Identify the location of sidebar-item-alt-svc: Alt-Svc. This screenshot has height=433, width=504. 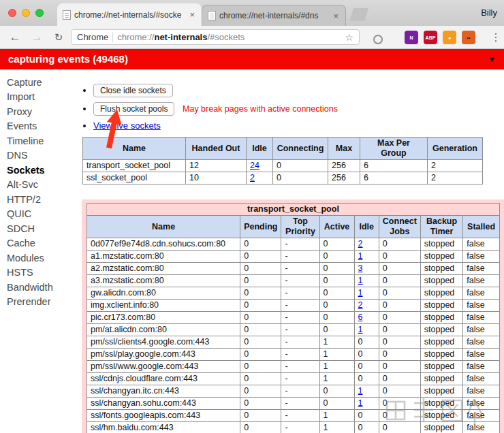
(42, 185).